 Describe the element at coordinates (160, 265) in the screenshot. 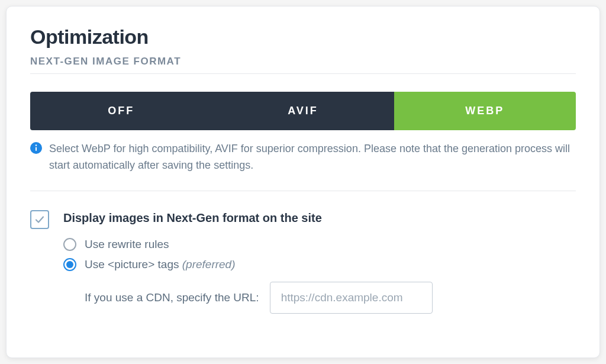

I see `radio-picture-label: Use <picture> tags (preferred)` at that location.